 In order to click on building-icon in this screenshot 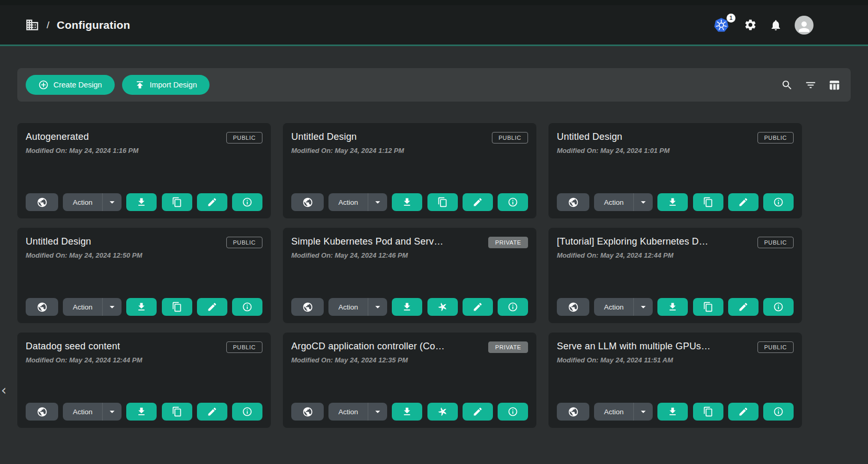, I will do `click(32, 25)`.